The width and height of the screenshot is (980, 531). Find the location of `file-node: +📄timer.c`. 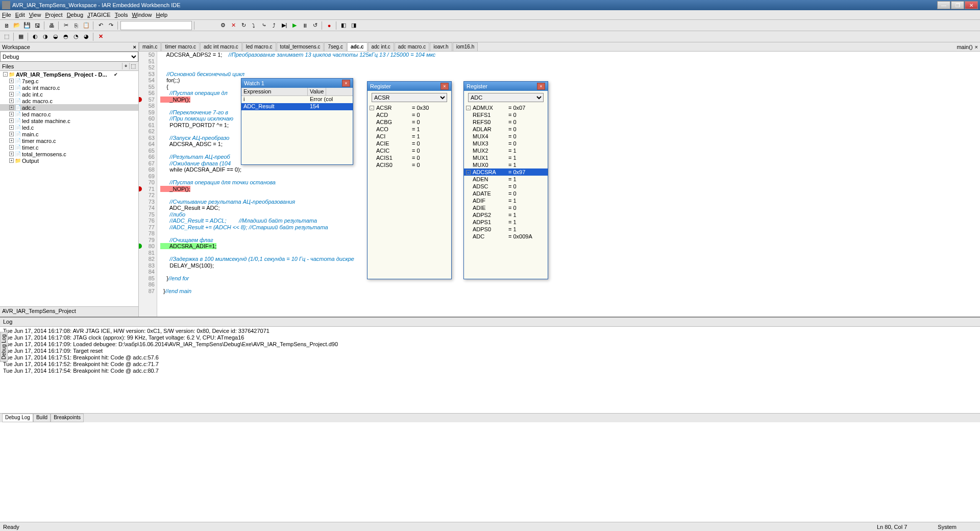

file-node: +📄timer.c is located at coordinates (69, 147).